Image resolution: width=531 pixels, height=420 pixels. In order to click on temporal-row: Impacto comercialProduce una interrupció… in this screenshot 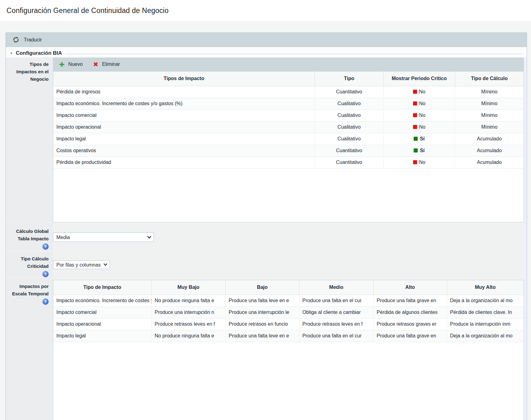, I will do `click(289, 312)`.